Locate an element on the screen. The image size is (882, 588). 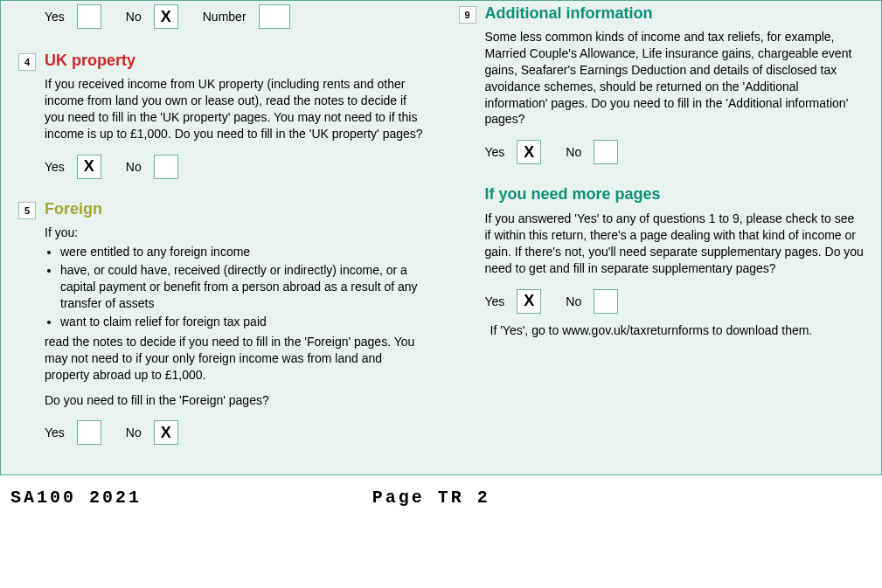
additional-yesno: Yes X No is located at coordinates (675, 152).